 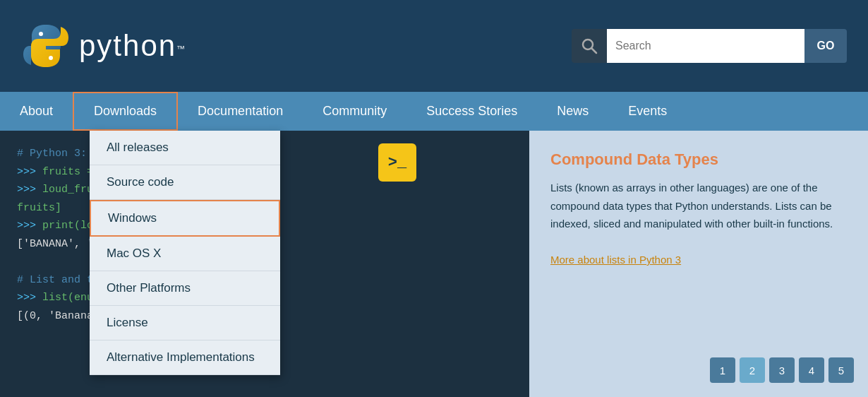 I want to click on logo-area: python™, so click(x=104, y=46).